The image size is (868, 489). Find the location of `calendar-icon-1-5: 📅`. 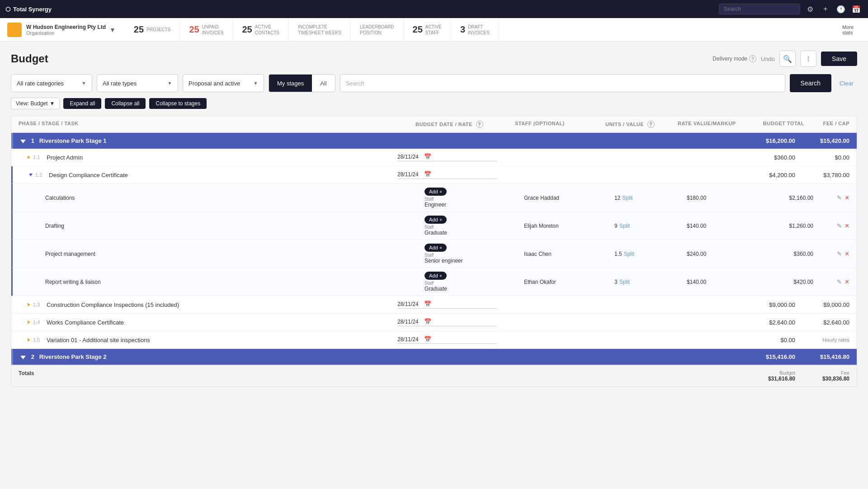

calendar-icon-1-5: 📅 is located at coordinates (428, 339).